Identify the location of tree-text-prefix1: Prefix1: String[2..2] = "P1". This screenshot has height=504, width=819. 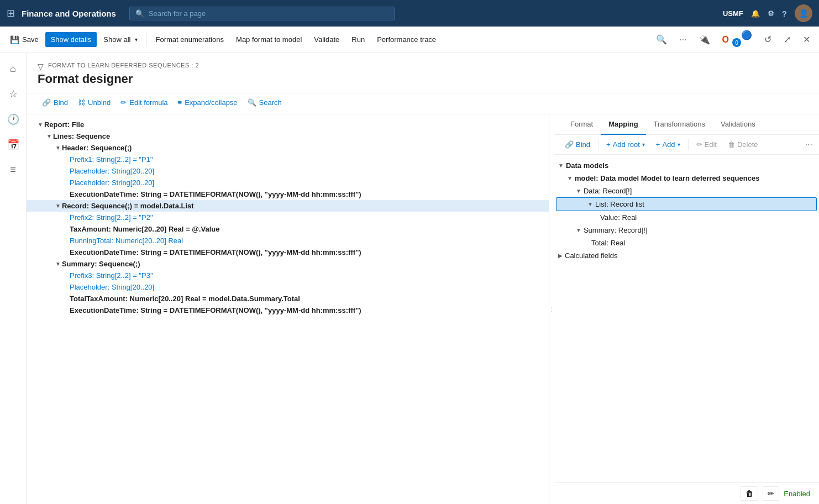
(112, 159).